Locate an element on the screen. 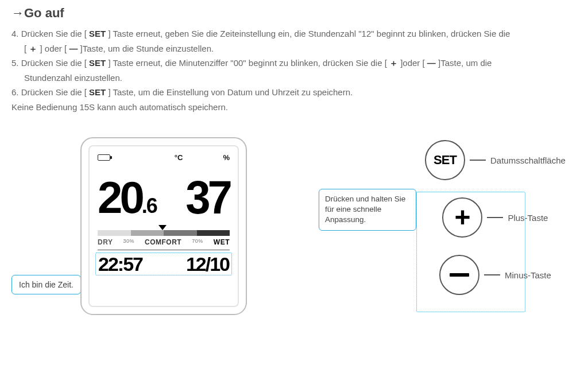 The width and height of the screenshot is (588, 365). text: ]Taste, um die is located at coordinates (464, 63).